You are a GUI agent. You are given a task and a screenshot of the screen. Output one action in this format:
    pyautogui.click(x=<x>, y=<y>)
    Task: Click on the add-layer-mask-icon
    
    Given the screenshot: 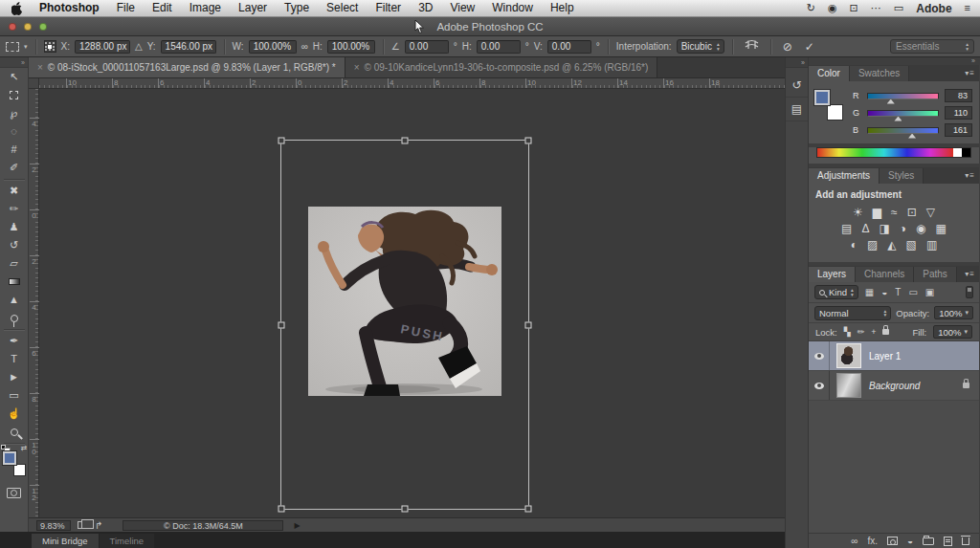 What is the action you would take?
    pyautogui.click(x=892, y=541)
    